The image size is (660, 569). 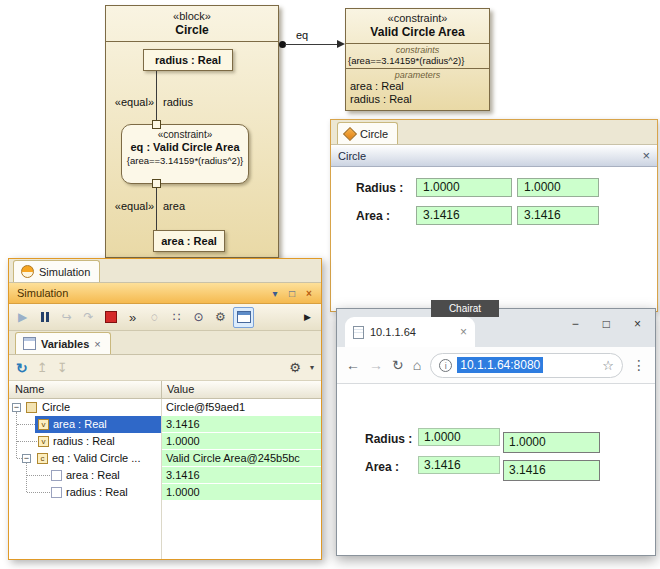 I want to click on circle-panel-title: Circle, so click(x=490, y=156).